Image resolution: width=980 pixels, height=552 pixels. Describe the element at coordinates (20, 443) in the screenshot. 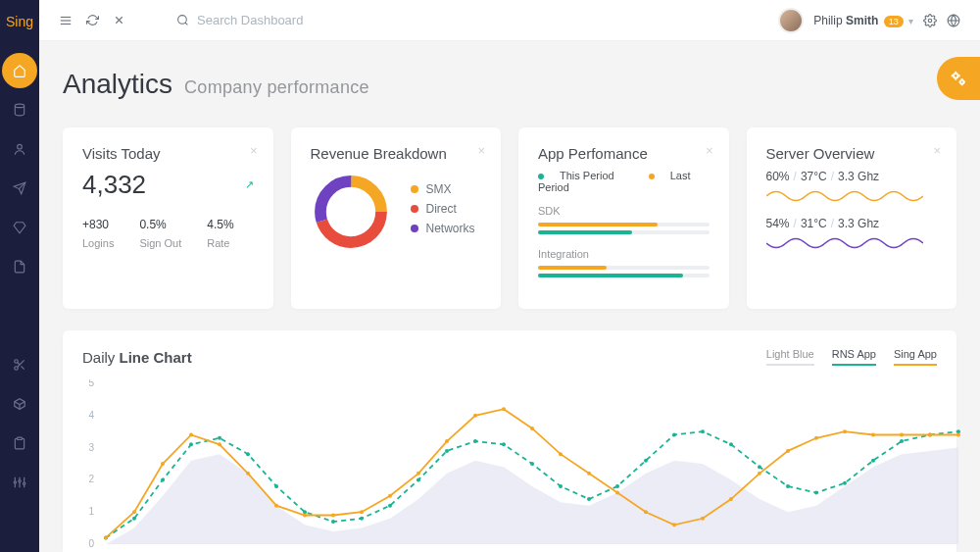

I see `nav-clipboard` at that location.